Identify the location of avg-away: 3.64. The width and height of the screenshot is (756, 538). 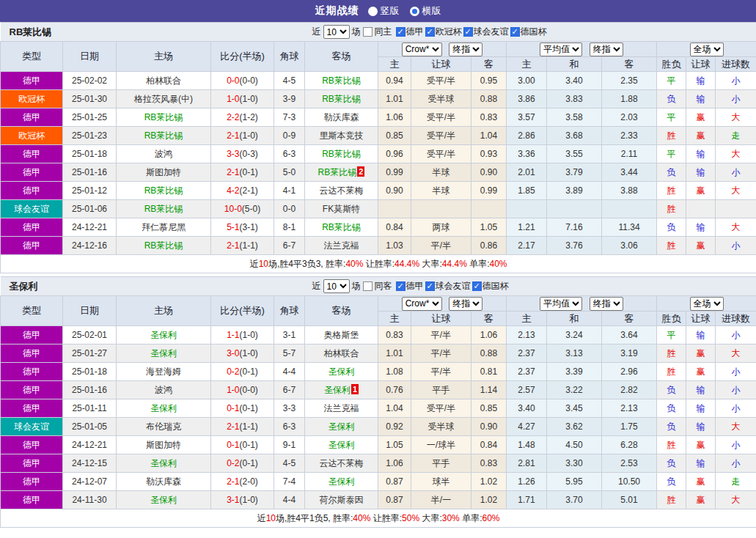
(629, 336).